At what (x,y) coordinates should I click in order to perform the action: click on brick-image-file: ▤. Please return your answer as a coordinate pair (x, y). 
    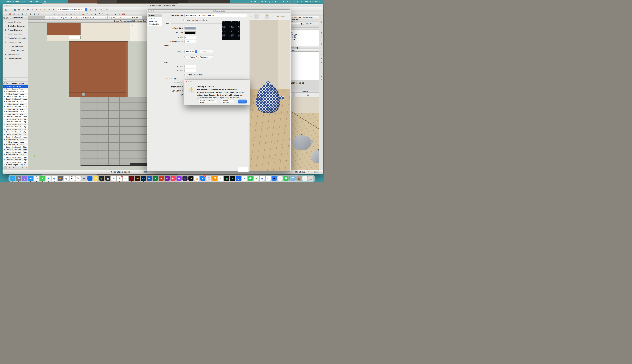
    Looking at the image, I should click on (299, 178).